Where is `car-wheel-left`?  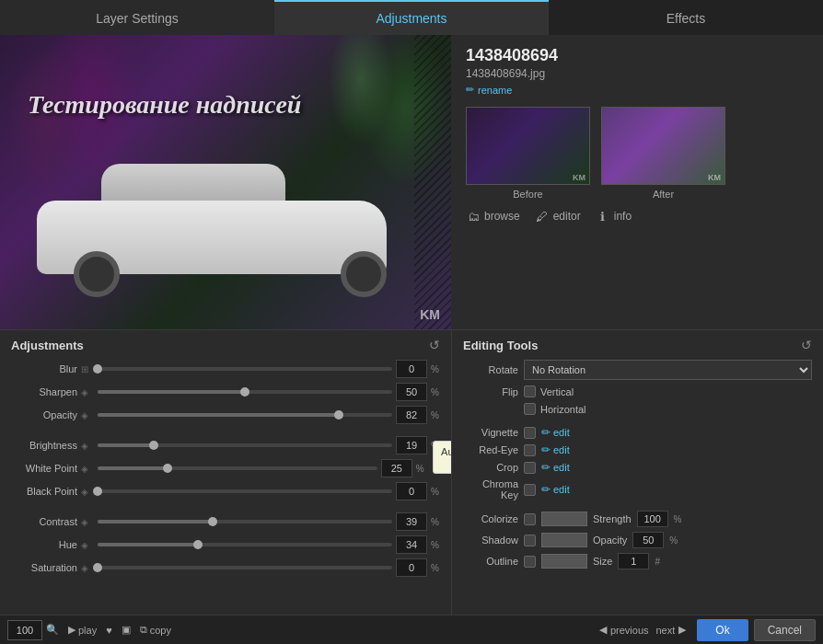
car-wheel-left is located at coordinates (97, 274).